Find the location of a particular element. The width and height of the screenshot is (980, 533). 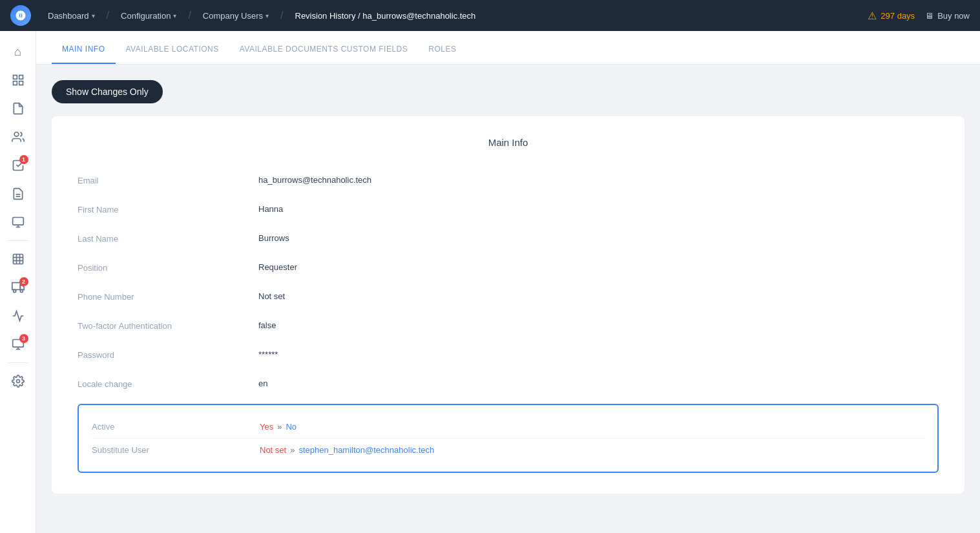

tasks-badge: 1 is located at coordinates (24, 160).